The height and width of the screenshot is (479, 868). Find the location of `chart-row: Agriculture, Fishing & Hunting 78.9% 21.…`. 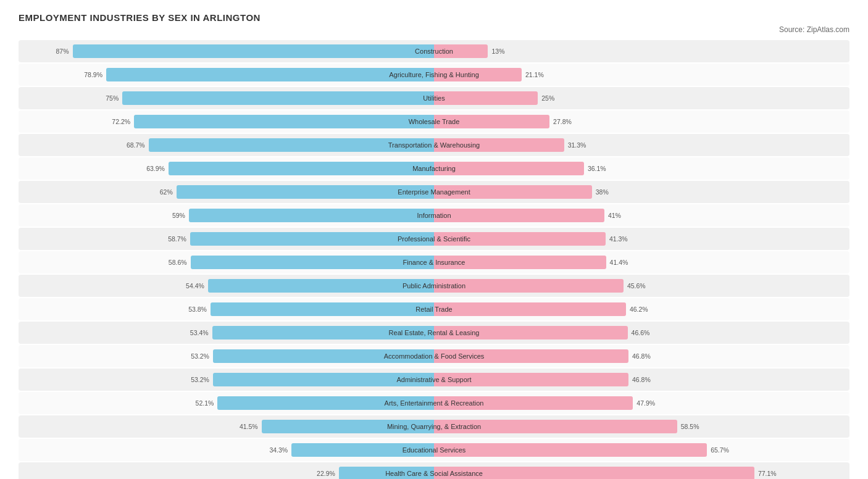

chart-row: Agriculture, Fishing & Hunting 78.9% 21.… is located at coordinates (434, 75).